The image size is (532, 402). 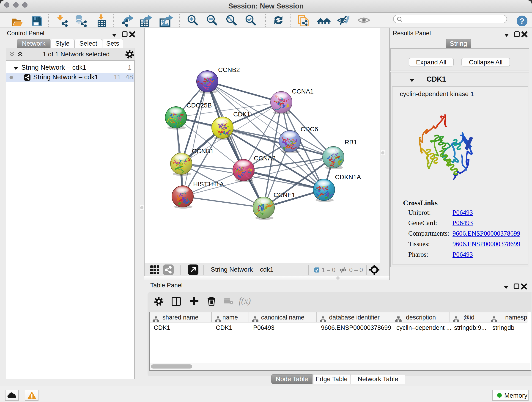 I want to click on svg-text: CDK1, so click(x=242, y=114).